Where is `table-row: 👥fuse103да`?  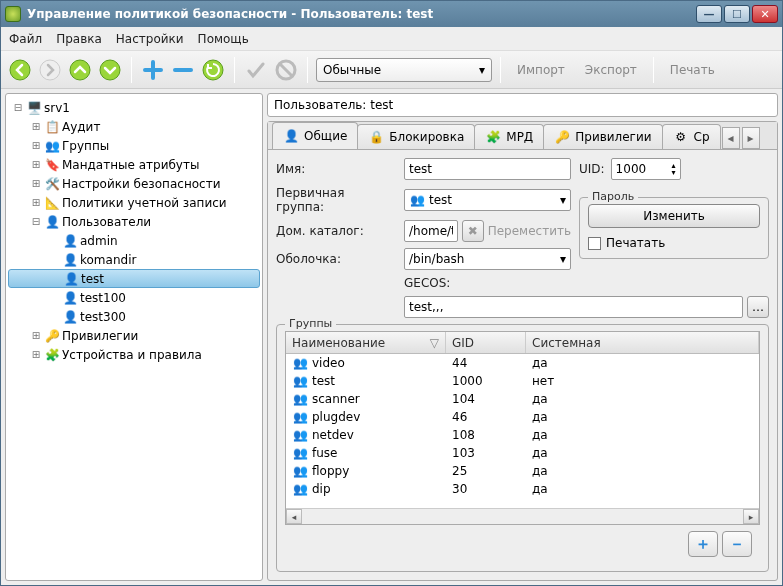 table-row: 👥fuse103да is located at coordinates (522, 453).